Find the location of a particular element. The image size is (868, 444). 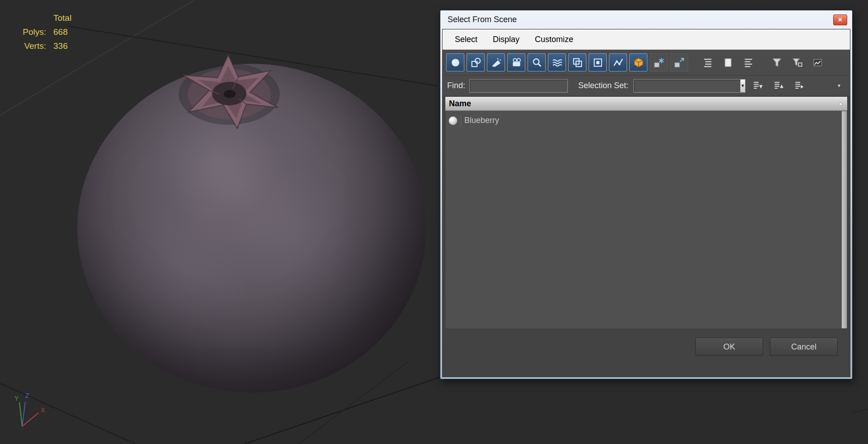

column-options-button: ▼ is located at coordinates (839, 86).